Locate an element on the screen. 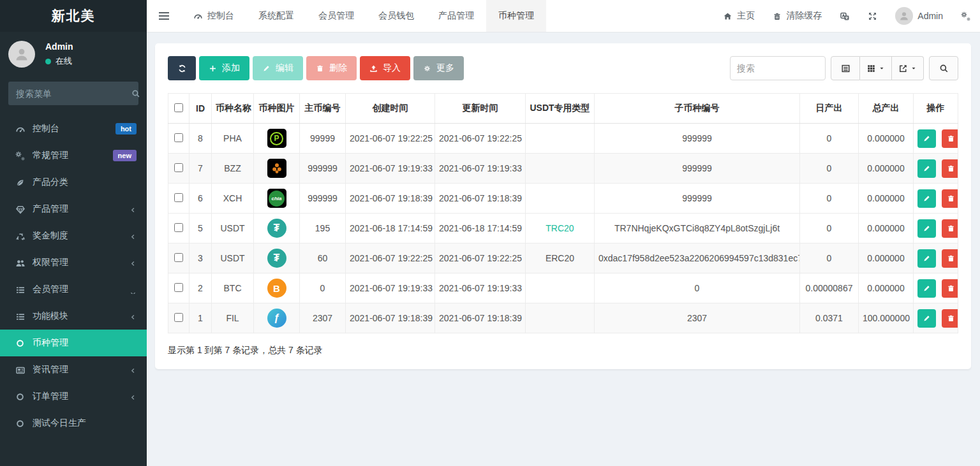 The width and height of the screenshot is (980, 466). col-header-daily: 日产出 is located at coordinates (829, 108).